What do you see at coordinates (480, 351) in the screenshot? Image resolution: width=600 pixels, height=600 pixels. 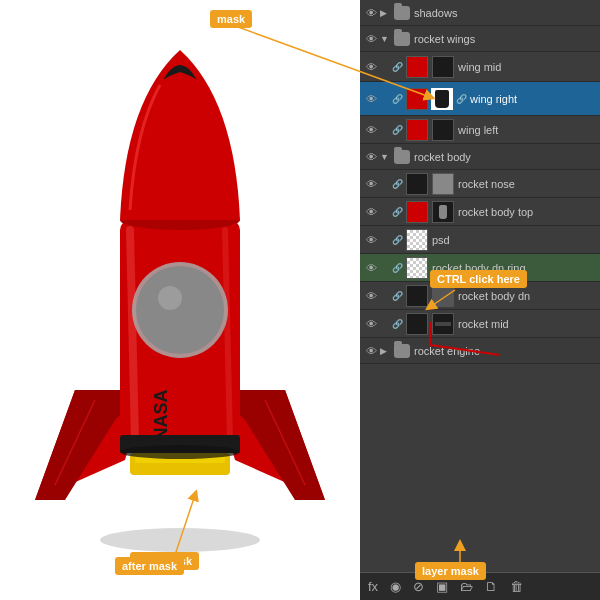 I see `layer-row: 👁 ▶ rocket engine` at bounding box center [480, 351].